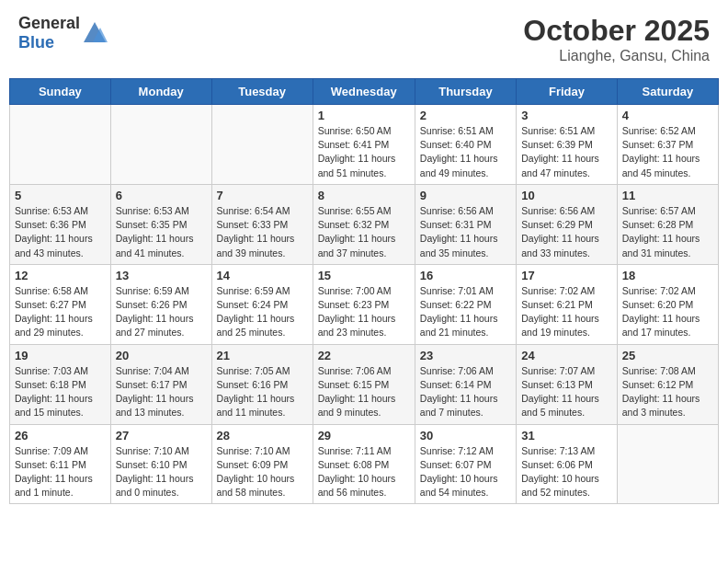 Image resolution: width=728 pixels, height=563 pixels. What do you see at coordinates (364, 304) in the screenshot?
I see `calendar-week-row: 12Sunrise: 6:58 AMSunset: 6:27 PMDayligh…` at bounding box center [364, 304].